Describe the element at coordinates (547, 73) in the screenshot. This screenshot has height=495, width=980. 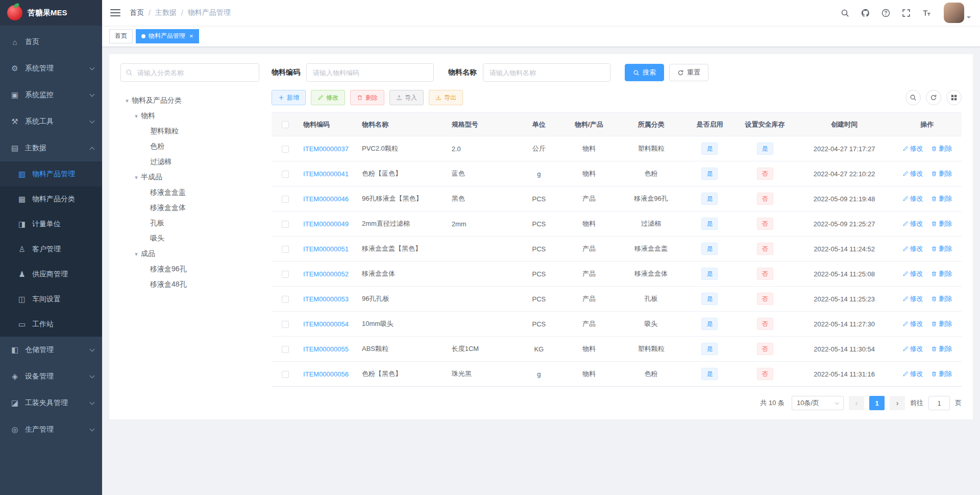
I see `material-name-input` at that location.